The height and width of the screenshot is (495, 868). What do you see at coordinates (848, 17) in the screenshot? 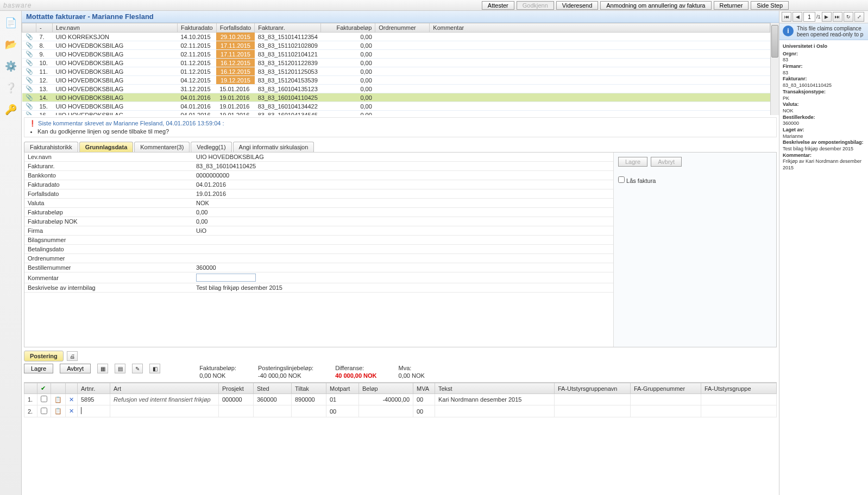
I see `nav-refresh-icon: ↻` at bounding box center [848, 17].